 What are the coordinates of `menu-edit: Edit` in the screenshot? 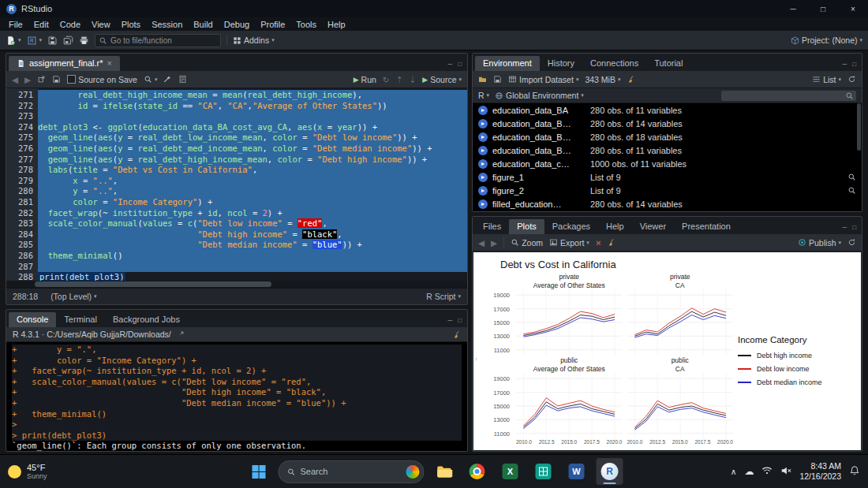 It's located at (41, 24).